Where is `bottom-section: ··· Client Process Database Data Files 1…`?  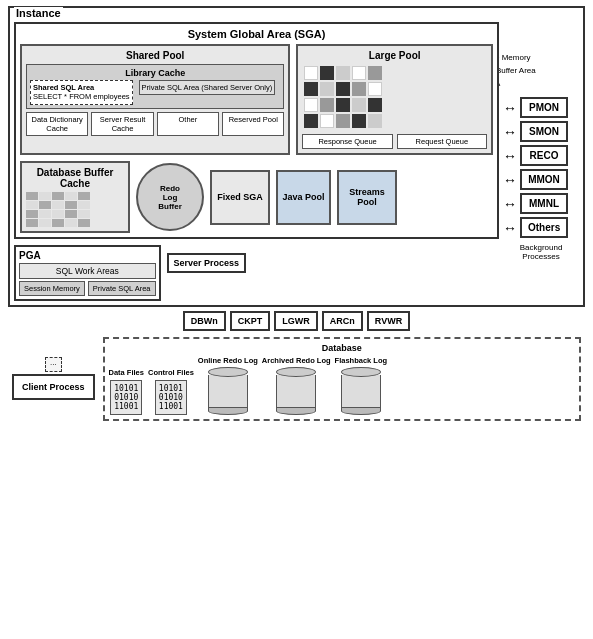 bottom-section: ··· Client Process Database Data Files 1… is located at coordinates (296, 379).